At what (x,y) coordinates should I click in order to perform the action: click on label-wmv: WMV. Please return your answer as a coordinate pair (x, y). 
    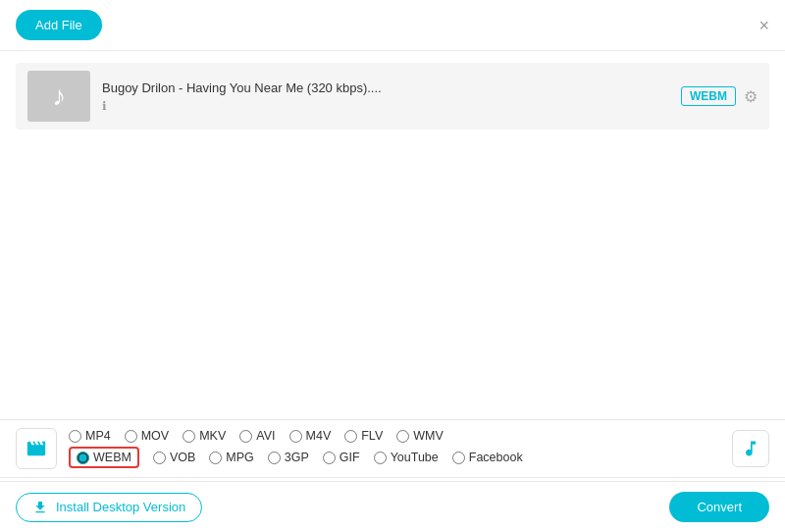
    Looking at the image, I should click on (428, 436).